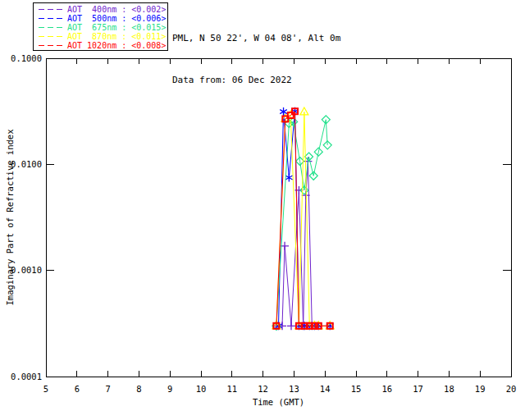 Image resolution: width=525 pixels, height=420 pixels. I want to click on legend-item-label: AOT 400nm : <0.002>, so click(116, 10).